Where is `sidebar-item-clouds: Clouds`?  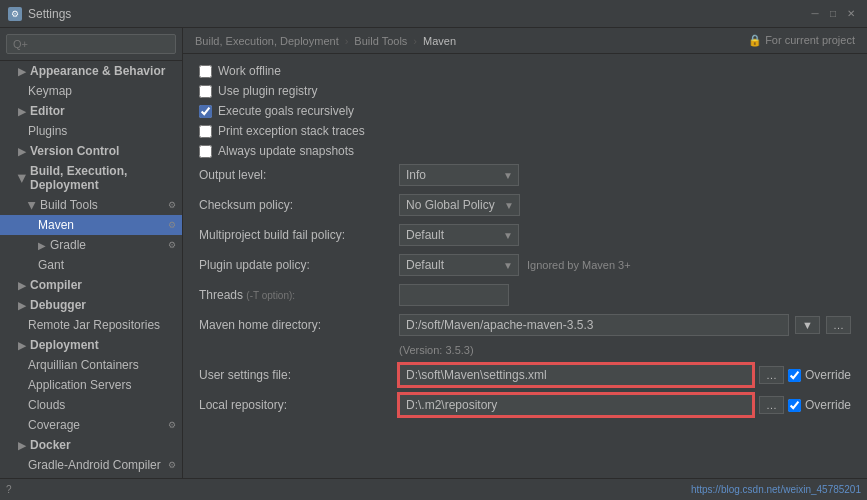
sidebar-item-clouds: Clouds is located at coordinates (91, 405).